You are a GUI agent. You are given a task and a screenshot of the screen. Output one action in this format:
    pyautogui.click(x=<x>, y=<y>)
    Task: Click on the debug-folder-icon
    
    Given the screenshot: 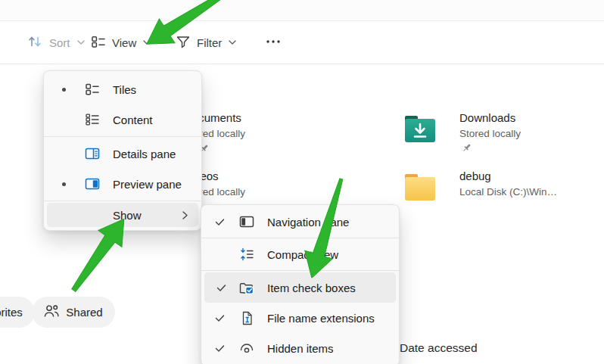 What is the action you would take?
    pyautogui.click(x=420, y=189)
    